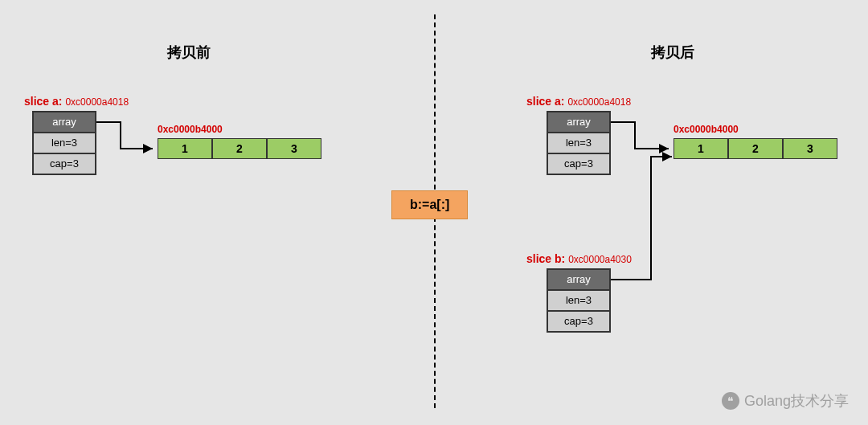  Describe the element at coordinates (189, 52) in the screenshot. I see `title-before: 拷贝前` at that location.